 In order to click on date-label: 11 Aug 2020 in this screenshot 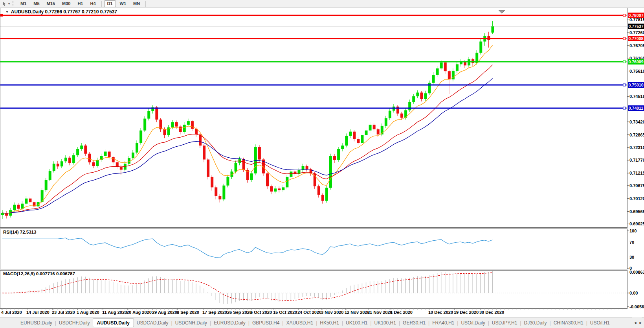, I will do `click(115, 312)`.